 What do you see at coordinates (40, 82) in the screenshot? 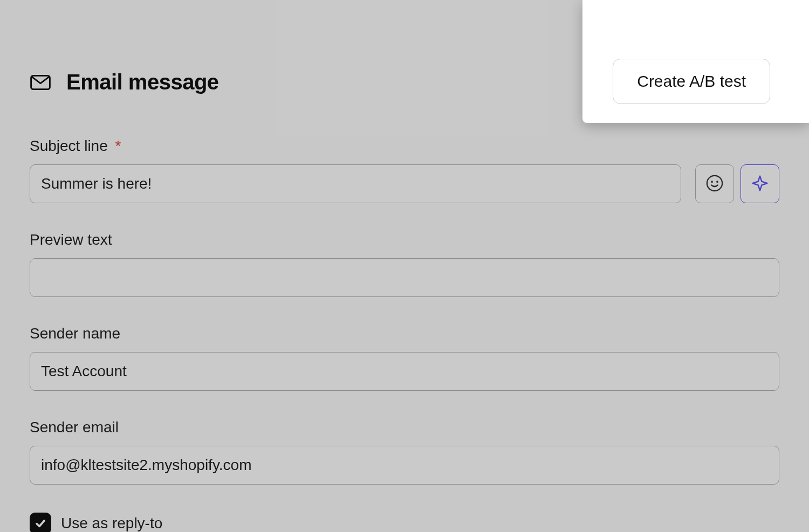
I see `mail-icon` at bounding box center [40, 82].